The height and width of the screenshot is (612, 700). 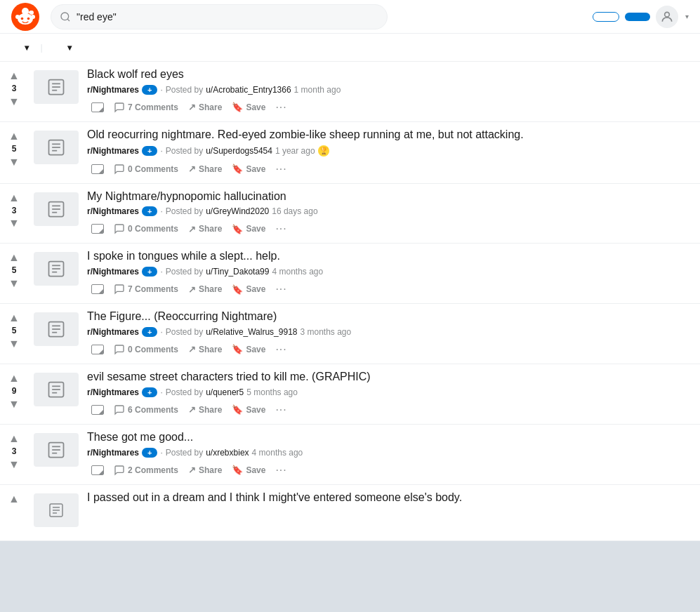 What do you see at coordinates (390, 438) in the screenshot?
I see `post-title: These got me good...` at bounding box center [390, 438].